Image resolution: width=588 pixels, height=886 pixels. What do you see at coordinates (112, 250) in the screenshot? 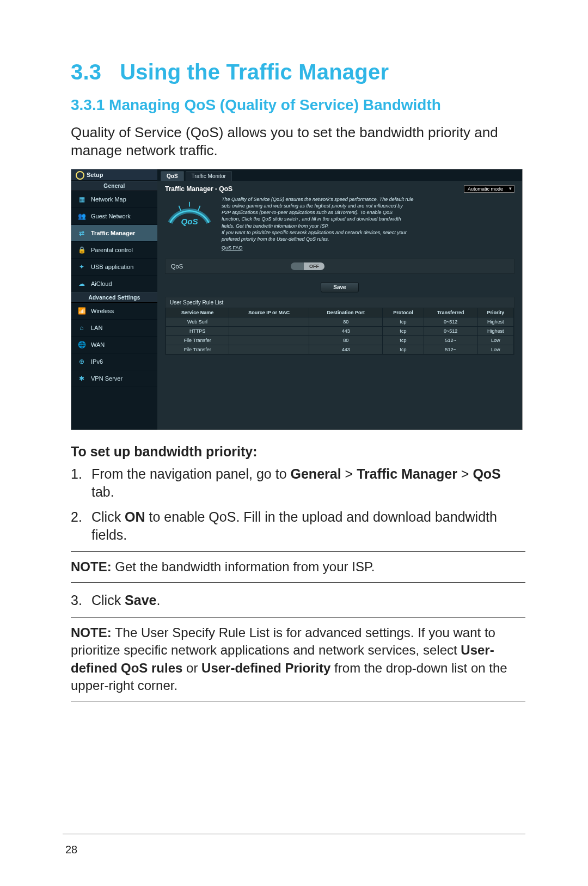
I see `sidebar-item-label: Parental control` at bounding box center [112, 250].